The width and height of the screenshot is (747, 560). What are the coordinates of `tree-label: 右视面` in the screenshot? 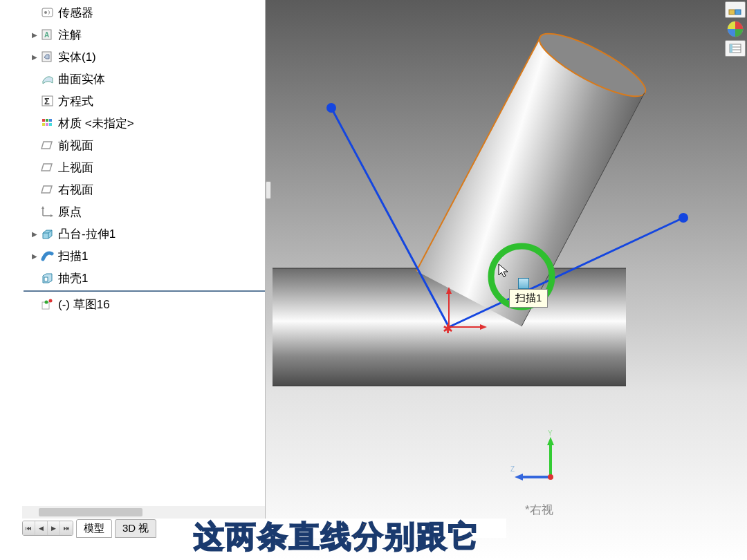 It's located at (76, 189).